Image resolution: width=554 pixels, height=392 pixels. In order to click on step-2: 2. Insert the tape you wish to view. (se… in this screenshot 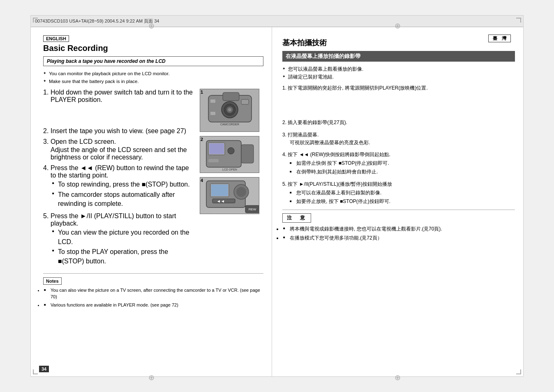, I will do `click(119, 131)`.